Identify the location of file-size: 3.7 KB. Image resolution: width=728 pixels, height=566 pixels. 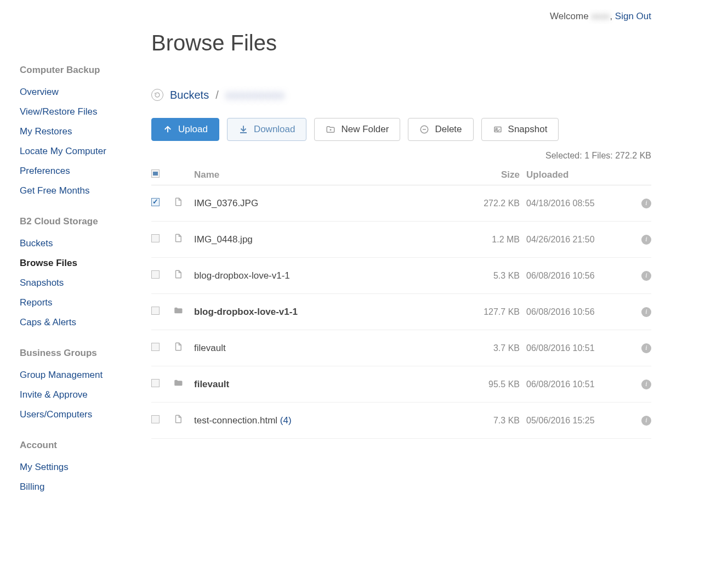
(495, 348).